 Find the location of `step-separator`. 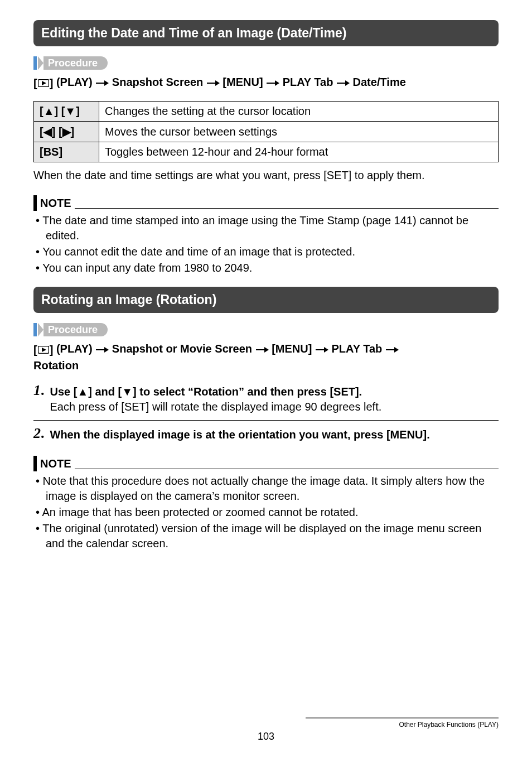

step-separator is located at coordinates (266, 421).